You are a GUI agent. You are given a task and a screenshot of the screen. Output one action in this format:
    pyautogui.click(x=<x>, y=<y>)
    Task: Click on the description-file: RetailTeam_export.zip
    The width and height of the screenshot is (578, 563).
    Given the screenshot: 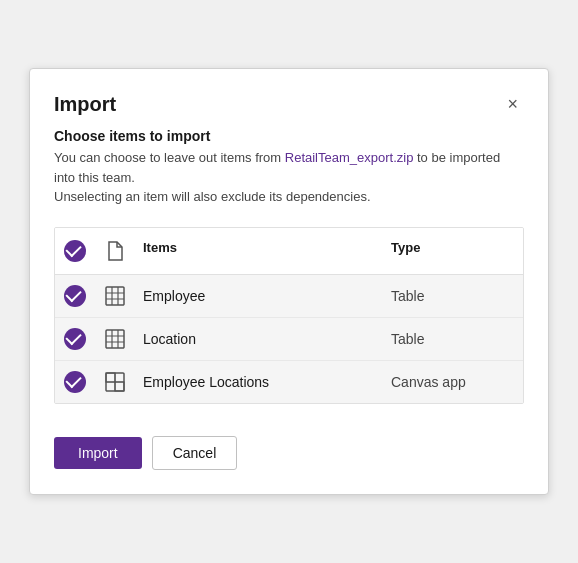 What is the action you would take?
    pyautogui.click(x=350, y=158)
    